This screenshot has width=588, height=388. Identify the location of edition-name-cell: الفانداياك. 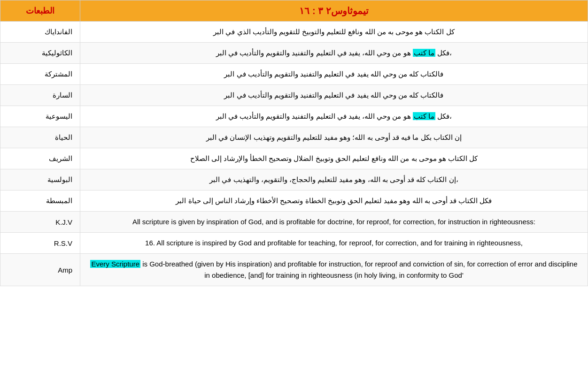
(40, 32).